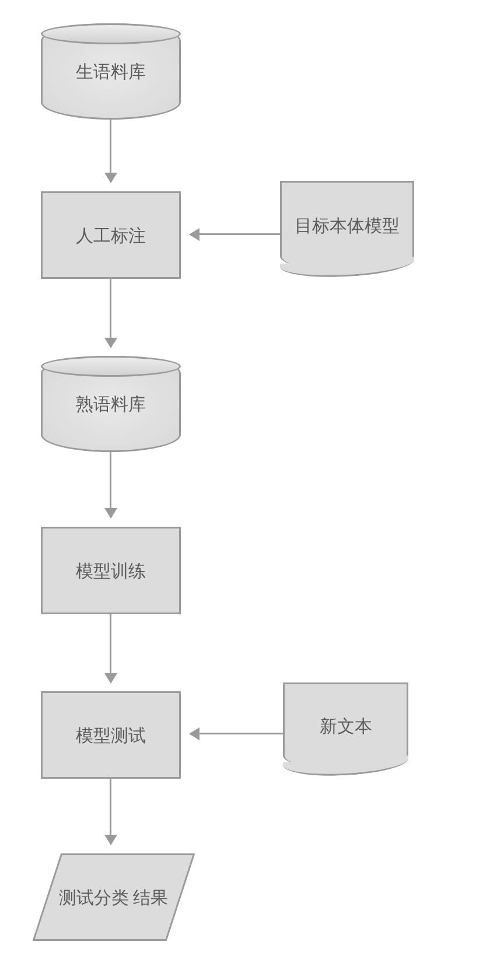 This screenshot has height=980, width=490. What do you see at coordinates (347, 225) in the screenshot?
I see `target-ontology-label: 目标本体模型` at bounding box center [347, 225].